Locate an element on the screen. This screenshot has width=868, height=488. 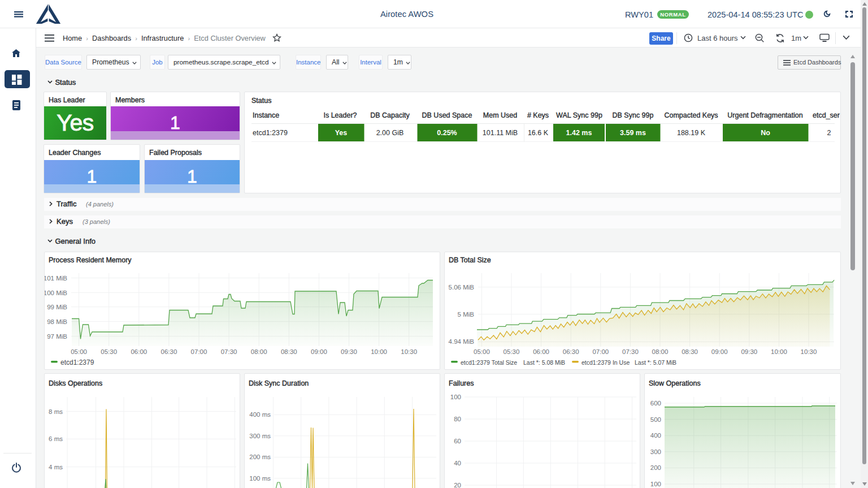
svg-text: 188.19 K is located at coordinates (692, 133).